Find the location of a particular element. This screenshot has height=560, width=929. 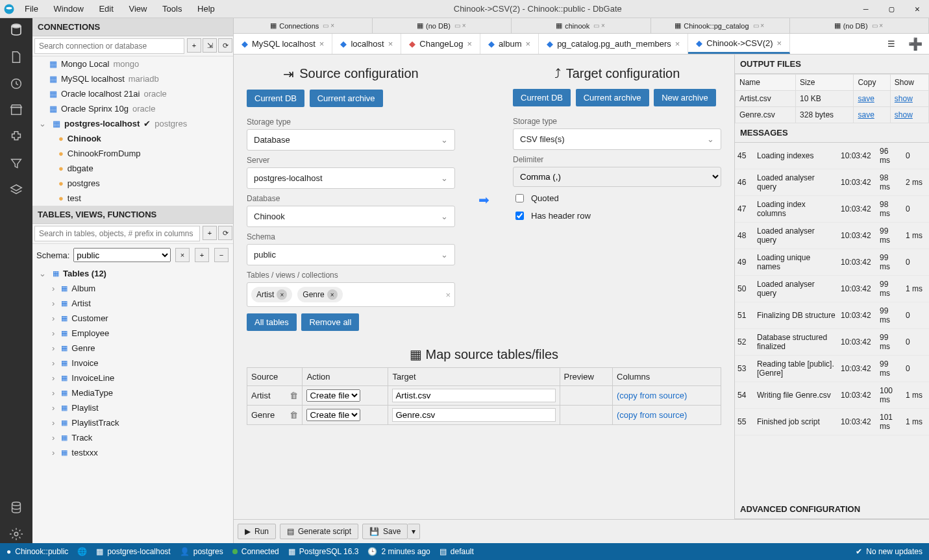

table-item: ▦PlaylistTrack is located at coordinates (132, 423).